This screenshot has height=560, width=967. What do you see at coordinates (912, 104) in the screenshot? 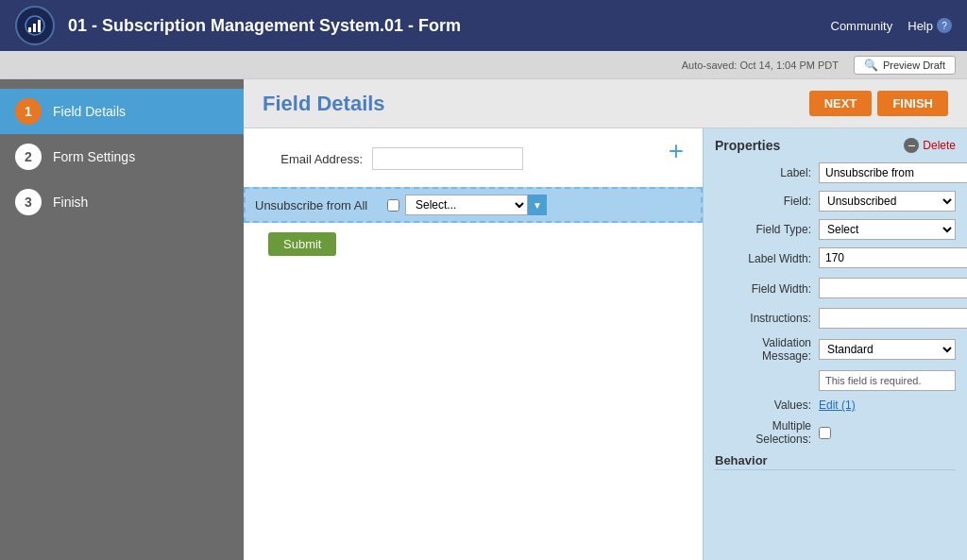
I see `finish-button: FINISH` at bounding box center [912, 104].